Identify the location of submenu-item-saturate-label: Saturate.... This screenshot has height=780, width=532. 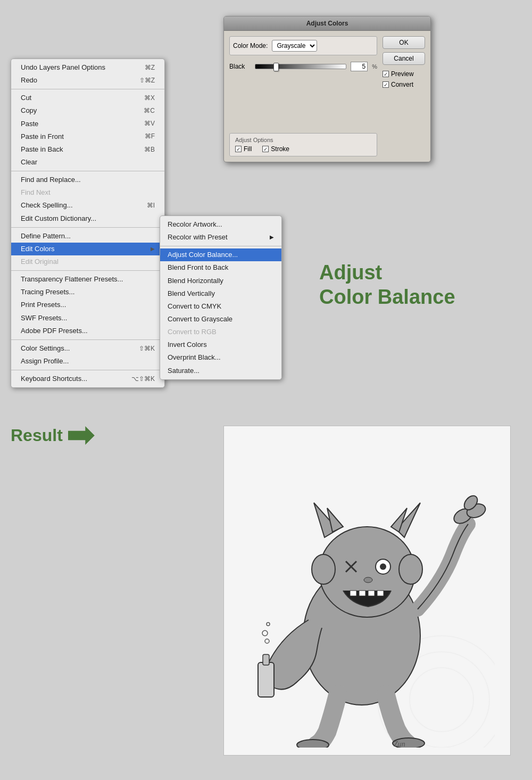
(184, 371).